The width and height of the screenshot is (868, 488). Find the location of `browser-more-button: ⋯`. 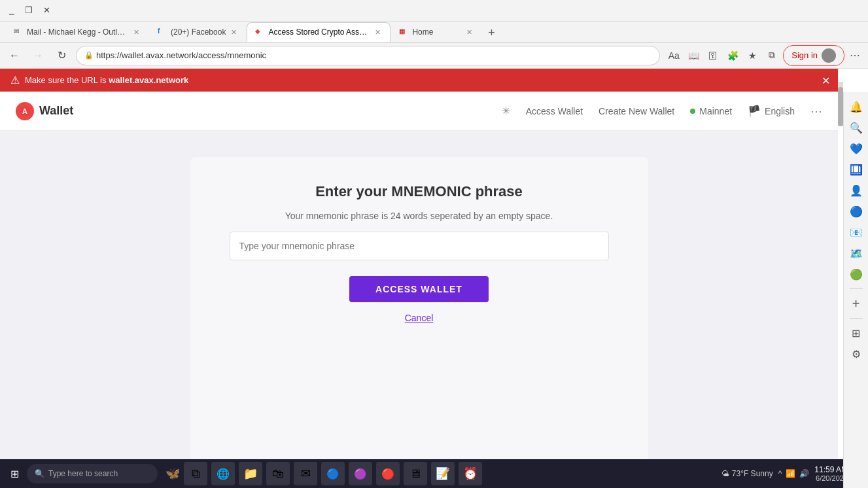

browser-more-button: ⋯ is located at coordinates (855, 55).